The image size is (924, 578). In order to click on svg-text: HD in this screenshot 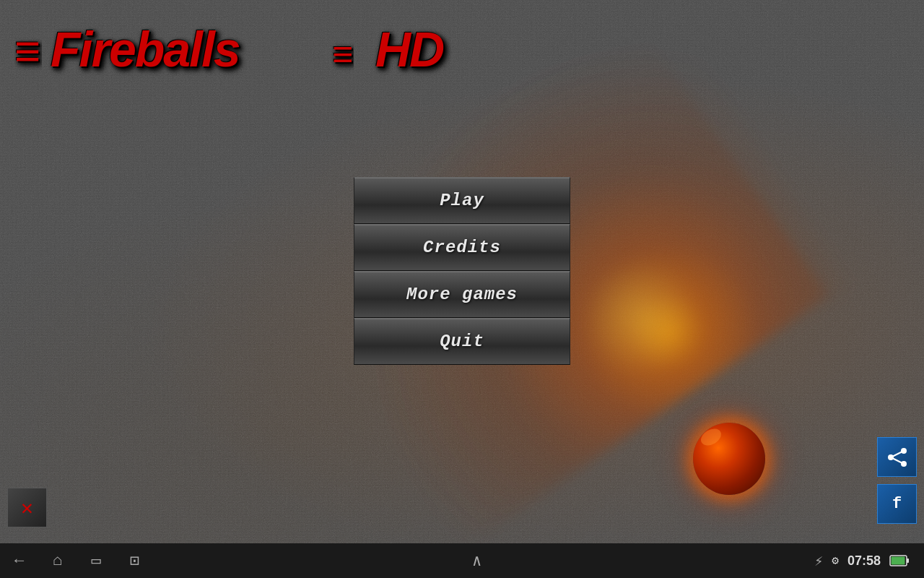, I will do `click(410, 49)`.